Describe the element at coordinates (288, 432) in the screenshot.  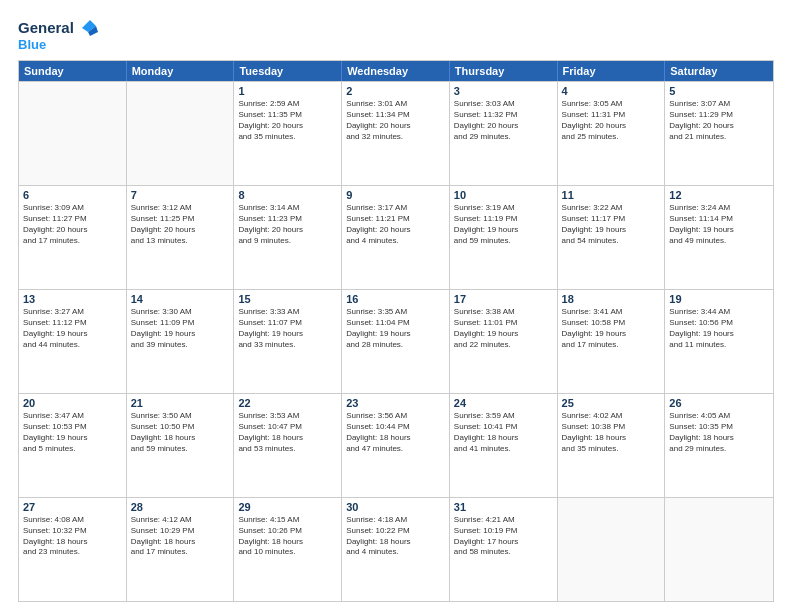
I see `day-info: Sunrise: 3:53 AM Sunset: 10:47 PM Daylig…` at that location.